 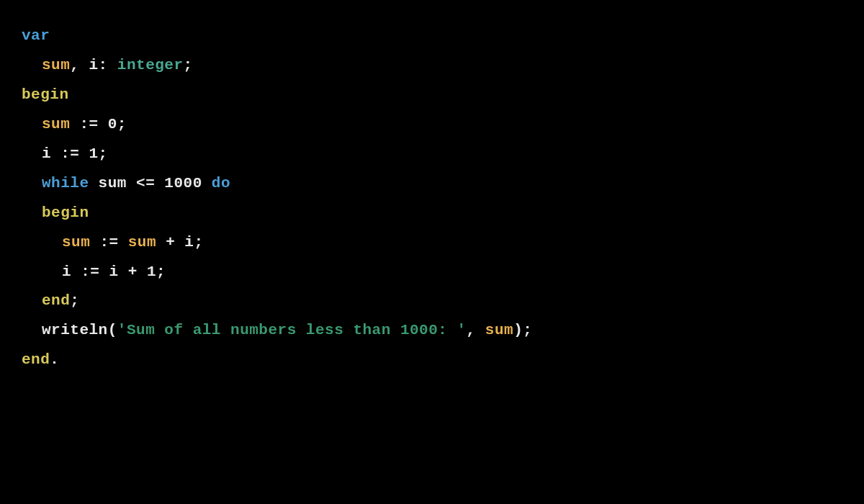 What do you see at coordinates (109, 242) in the screenshot?
I see `assign-op: :=` at bounding box center [109, 242].